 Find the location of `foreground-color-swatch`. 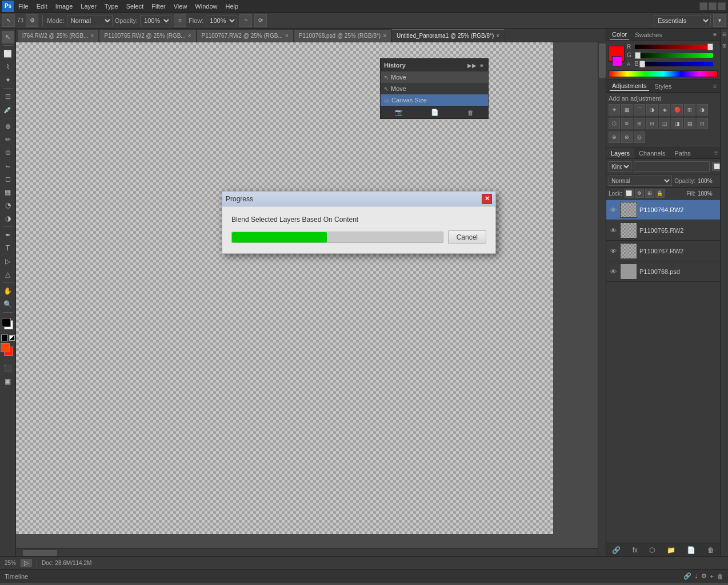

foreground-color-swatch is located at coordinates (6, 323).